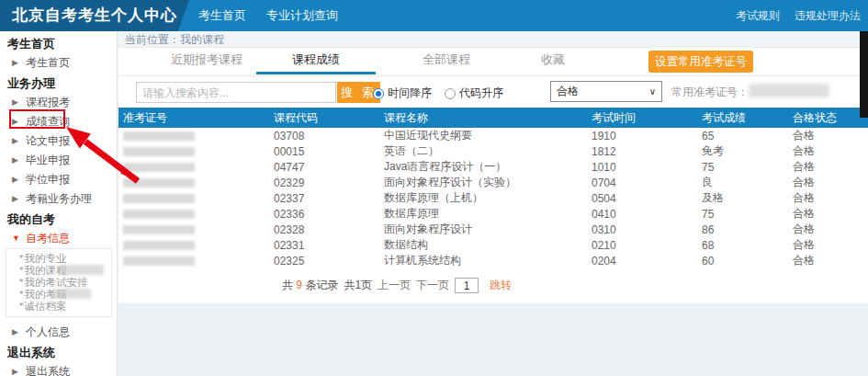  I want to click on redacted-ticket-value, so click(789, 90).